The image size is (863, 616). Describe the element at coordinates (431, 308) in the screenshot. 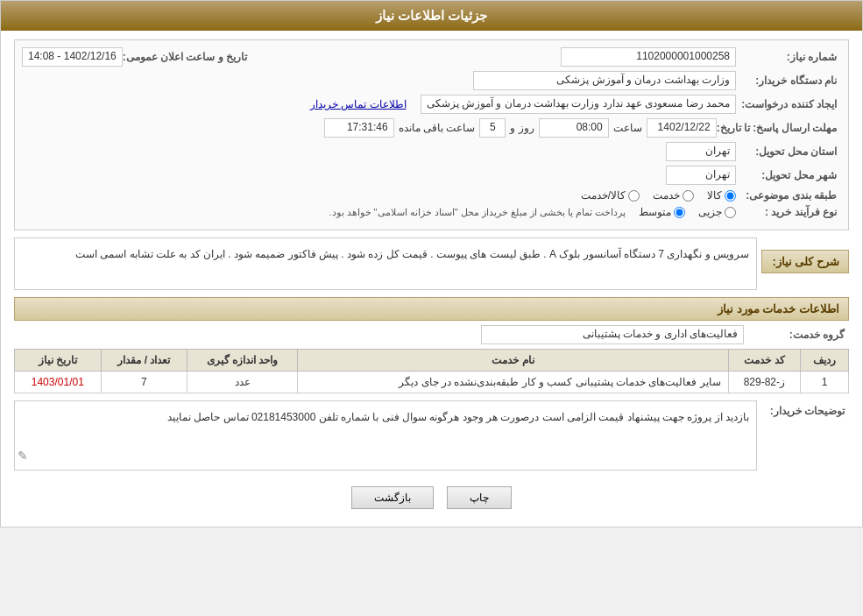

I see `services-section-title: اطلاعات خدمات مورد نیاز` at that location.